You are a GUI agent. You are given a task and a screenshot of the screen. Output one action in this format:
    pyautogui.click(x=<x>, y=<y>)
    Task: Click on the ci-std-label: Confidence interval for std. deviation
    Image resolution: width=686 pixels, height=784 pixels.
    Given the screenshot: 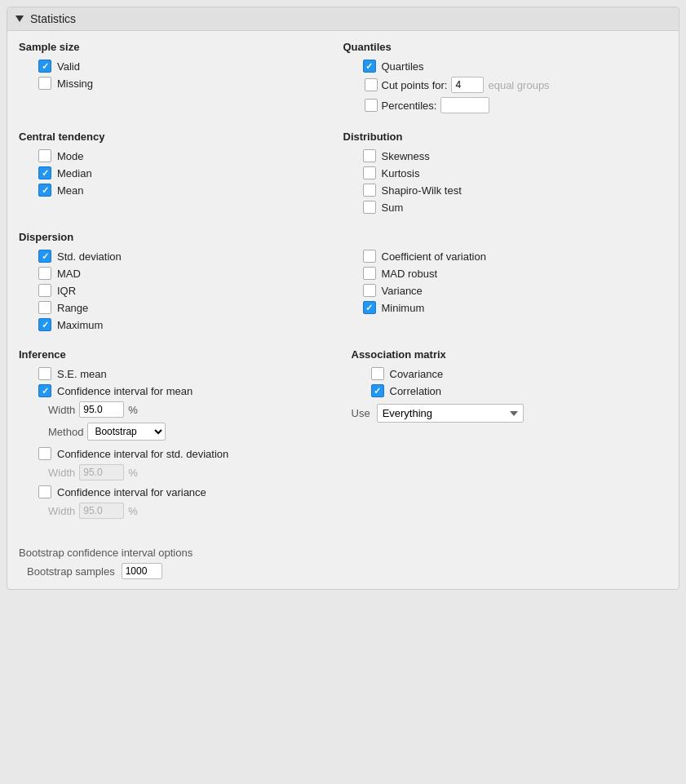 What is the action you would take?
    pyautogui.click(x=143, y=454)
    